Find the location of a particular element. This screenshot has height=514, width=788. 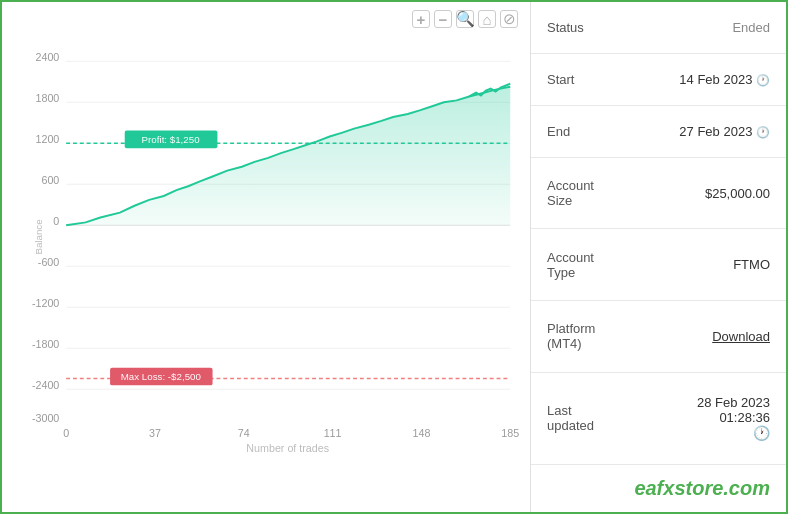

clock-icon: 🕐 is located at coordinates (763, 80).